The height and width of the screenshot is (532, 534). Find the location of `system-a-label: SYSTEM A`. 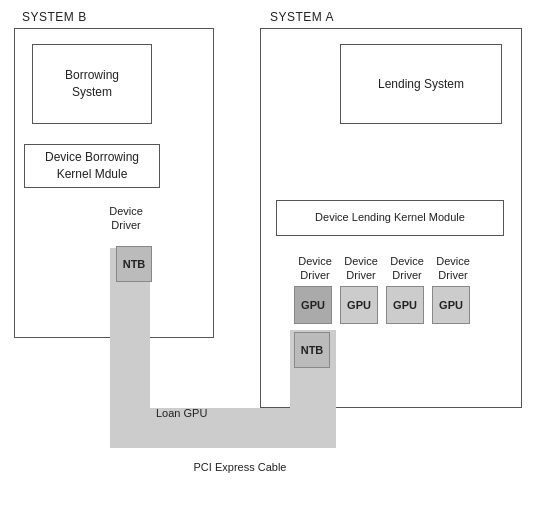

system-a-label: SYSTEM A is located at coordinates (302, 17).